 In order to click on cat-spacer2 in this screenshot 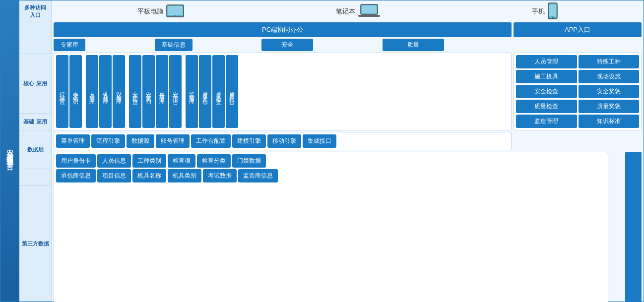, I will do `click(227, 45)`.